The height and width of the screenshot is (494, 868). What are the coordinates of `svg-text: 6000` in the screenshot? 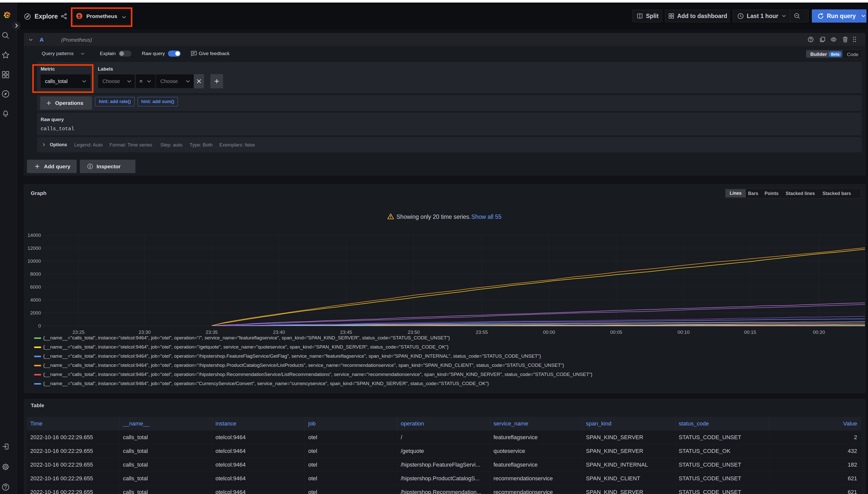 It's located at (35, 287).